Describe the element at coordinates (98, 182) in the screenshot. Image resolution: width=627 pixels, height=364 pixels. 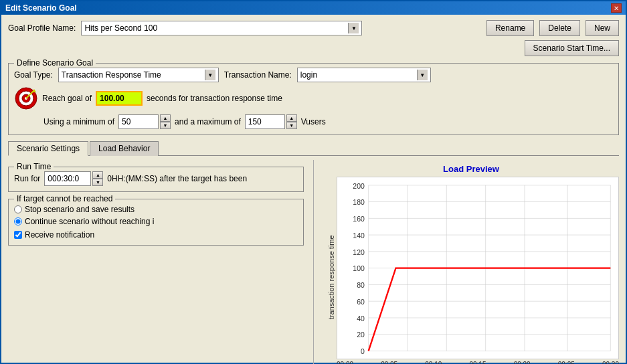
I see `run-time-spinner-down: ▼` at that location.